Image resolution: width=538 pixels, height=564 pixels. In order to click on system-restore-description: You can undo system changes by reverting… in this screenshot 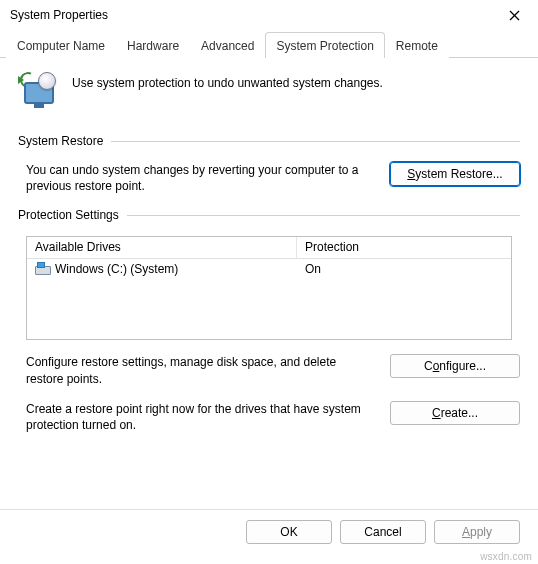, I will do `click(199, 178)`.